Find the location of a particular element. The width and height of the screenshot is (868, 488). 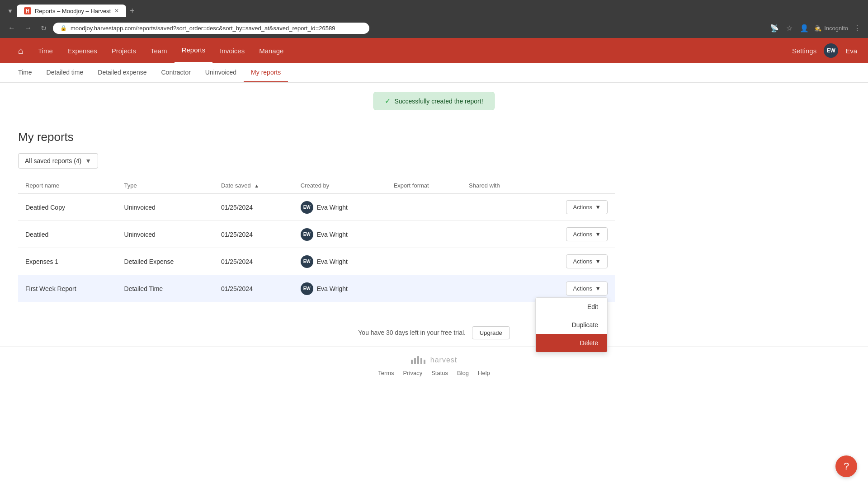

subnav-detailed-expense: Detailed expense is located at coordinates (122, 73).